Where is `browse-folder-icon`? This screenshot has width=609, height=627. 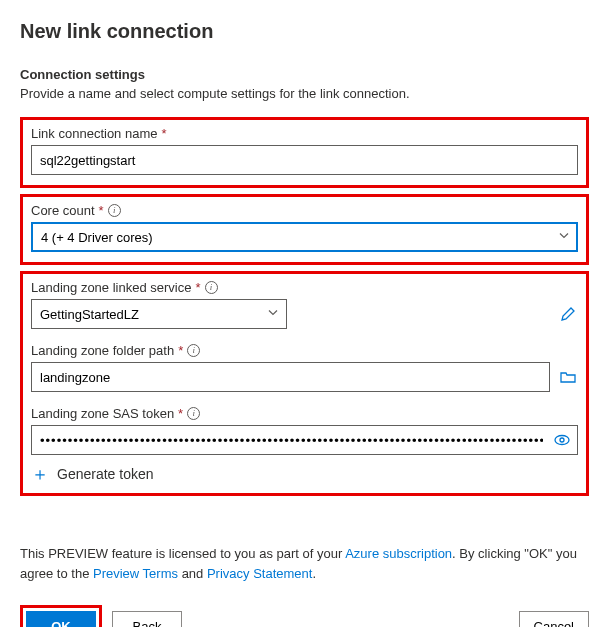
browse-folder-icon is located at coordinates (568, 377).